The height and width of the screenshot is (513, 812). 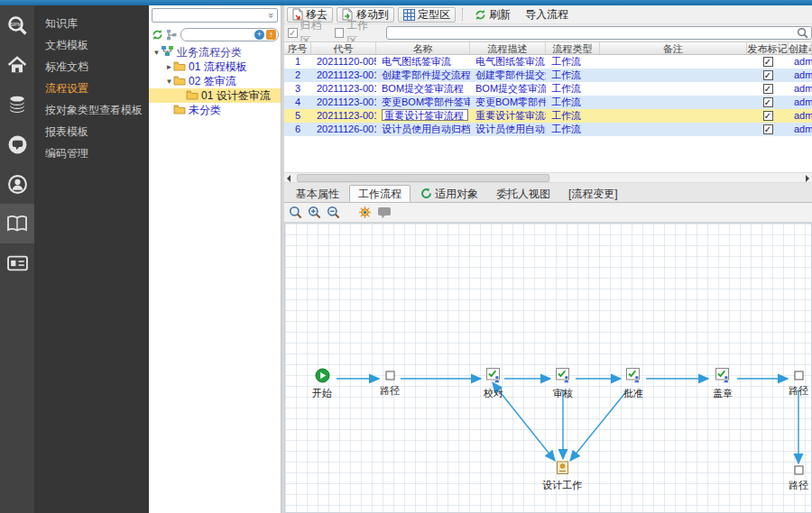 What do you see at coordinates (215, 81) in the screenshot?
I see `tree-node: ▼02 签审流` at bounding box center [215, 81].